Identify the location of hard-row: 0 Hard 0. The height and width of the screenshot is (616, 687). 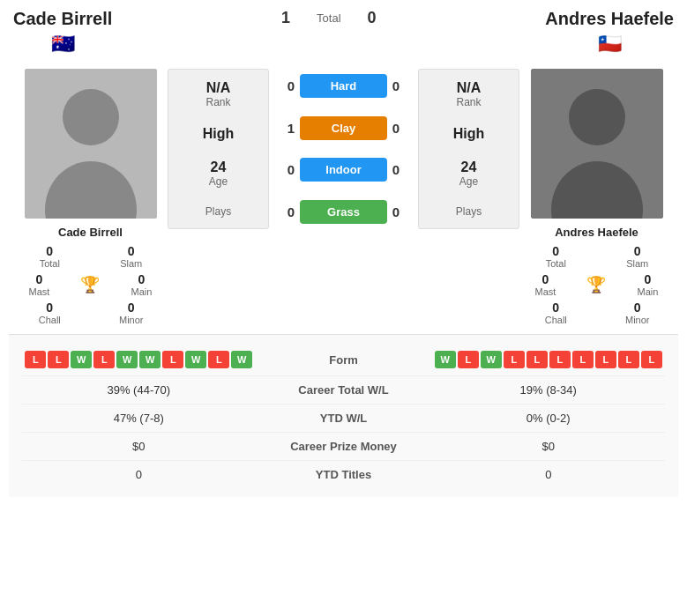
(344, 86).